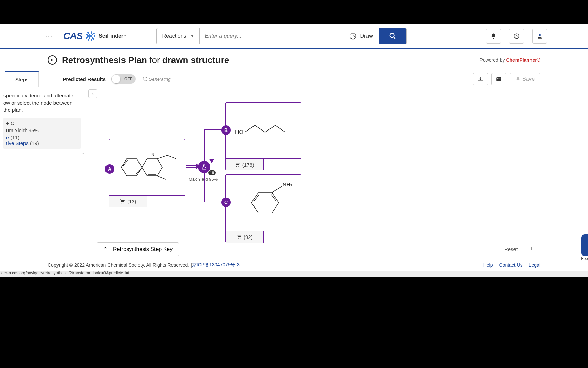  I want to click on predicted-toggle: OFF, so click(124, 79).